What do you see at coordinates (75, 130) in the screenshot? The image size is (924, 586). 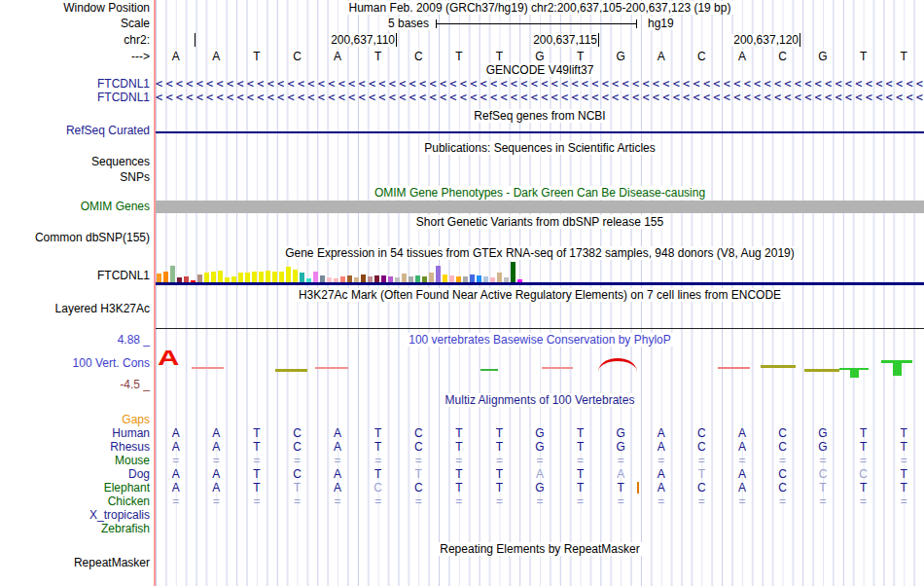 I see `refseq-curated-label: RefSeq Curated` at bounding box center [75, 130].